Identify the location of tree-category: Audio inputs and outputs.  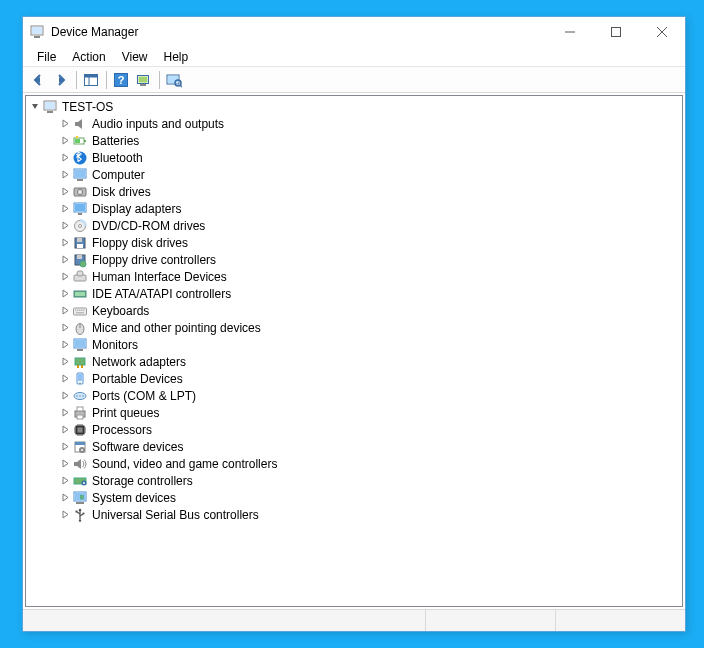
(354, 124).